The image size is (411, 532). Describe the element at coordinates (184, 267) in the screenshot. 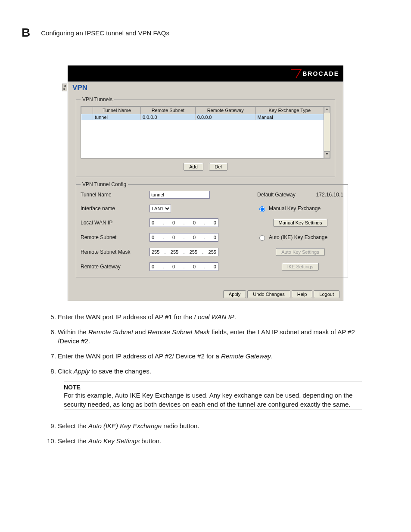

I see `remote-gateway-input: 0. 0. 0. 0` at that location.